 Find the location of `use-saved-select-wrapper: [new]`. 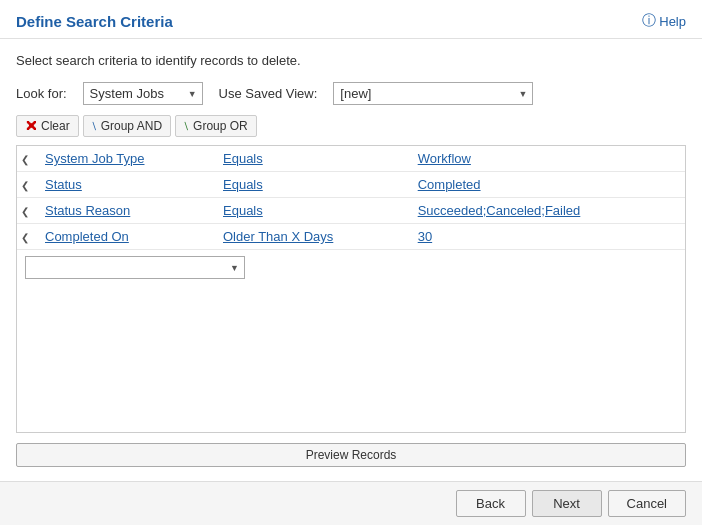

use-saved-select-wrapper: [new] is located at coordinates (433, 94).